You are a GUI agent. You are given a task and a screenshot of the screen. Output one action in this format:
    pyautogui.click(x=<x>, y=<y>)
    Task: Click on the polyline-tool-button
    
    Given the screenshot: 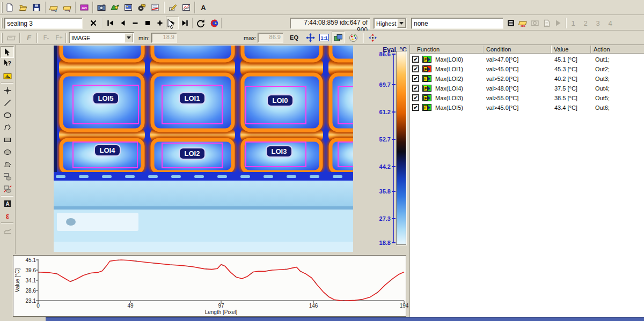 What is the action you would take?
    pyautogui.click(x=8, y=128)
    